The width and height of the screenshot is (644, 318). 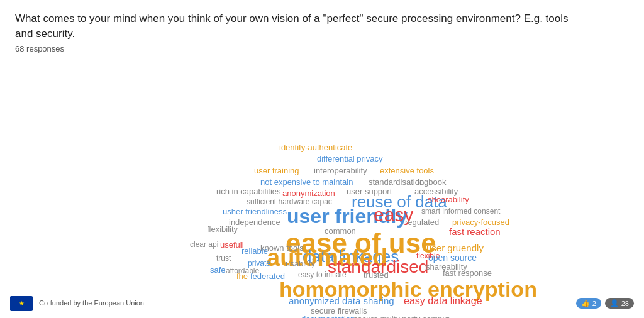 What do you see at coordinates (316, 147) in the screenshot?
I see `word-cloud-word: identify-authenticate` at bounding box center [316, 147].